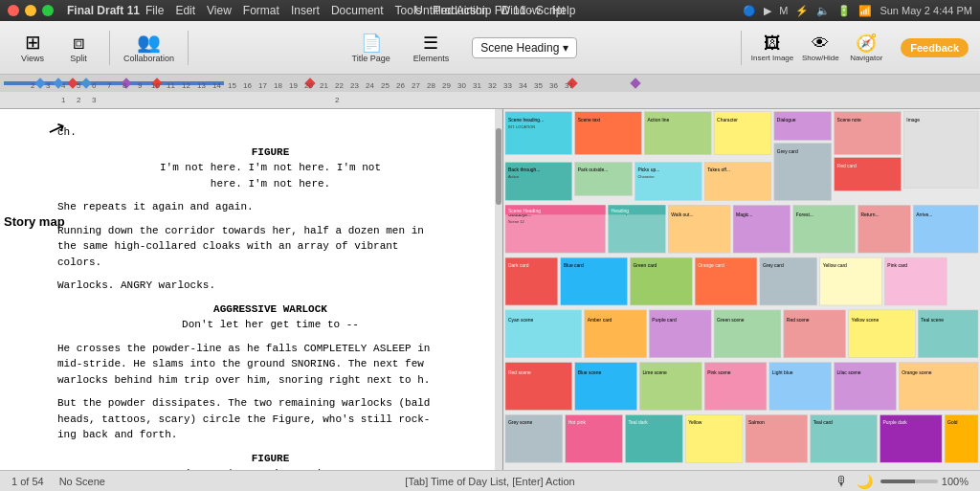  I want to click on ruler-num-35: 35, so click(538, 86).